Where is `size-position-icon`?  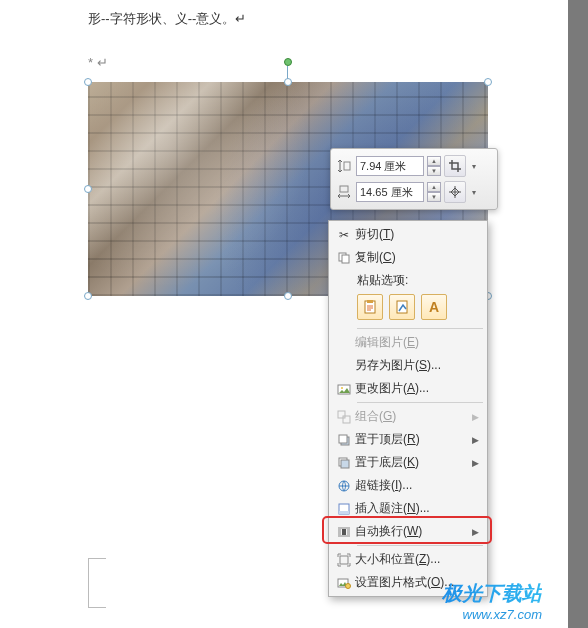 size-position-icon is located at coordinates (344, 560).